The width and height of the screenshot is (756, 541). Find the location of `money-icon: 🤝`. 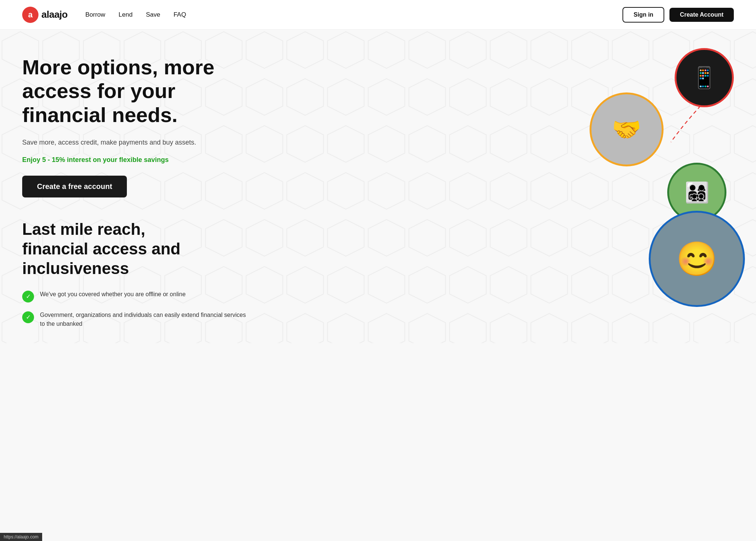

money-icon: 🤝 is located at coordinates (627, 129).